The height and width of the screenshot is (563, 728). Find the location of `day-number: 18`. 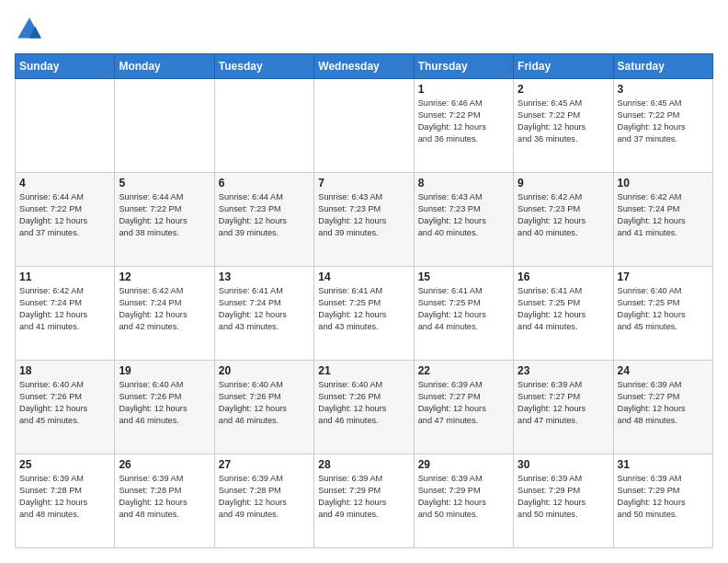

day-number: 18 is located at coordinates (64, 371).